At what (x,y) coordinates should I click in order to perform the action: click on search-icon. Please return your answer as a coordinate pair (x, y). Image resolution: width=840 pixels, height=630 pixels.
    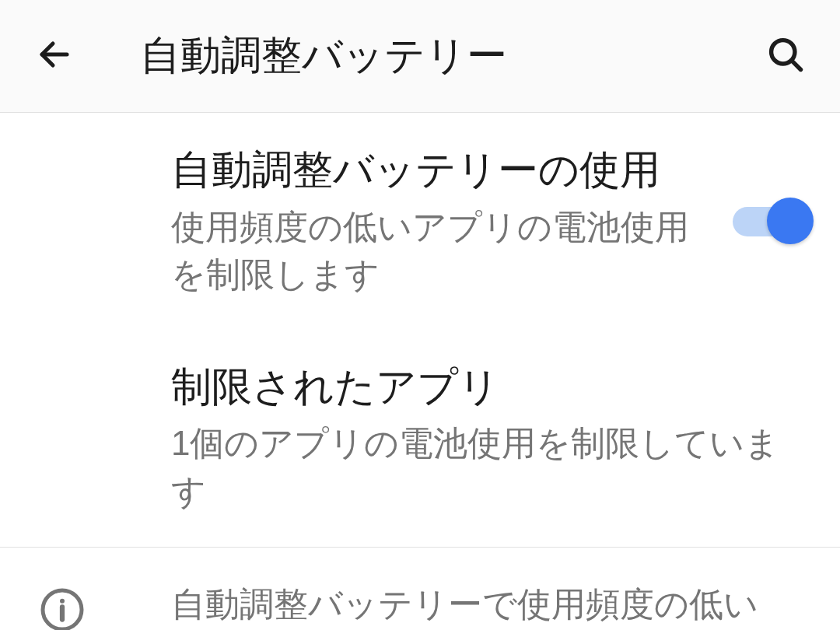
    Looking at the image, I should click on (786, 56).